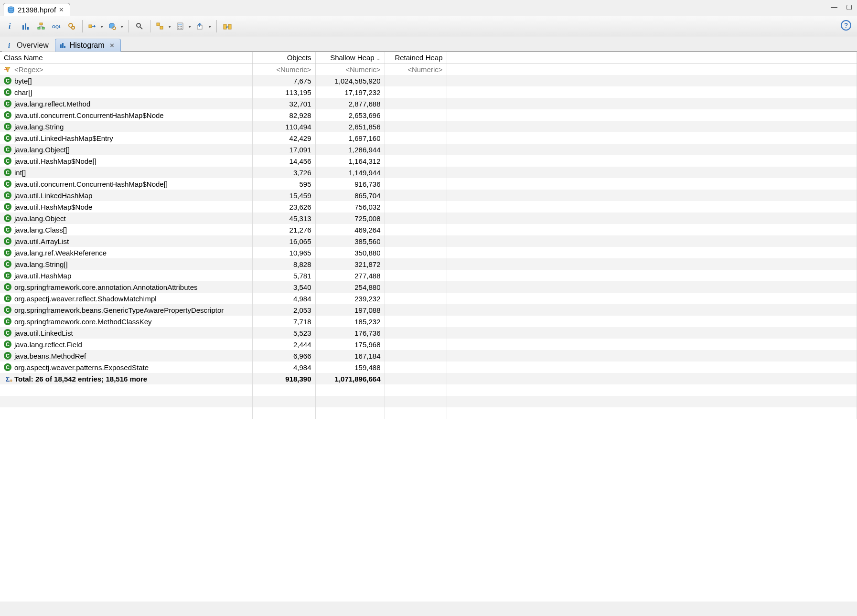  I want to click on cell-objects: 15,459, so click(284, 195).